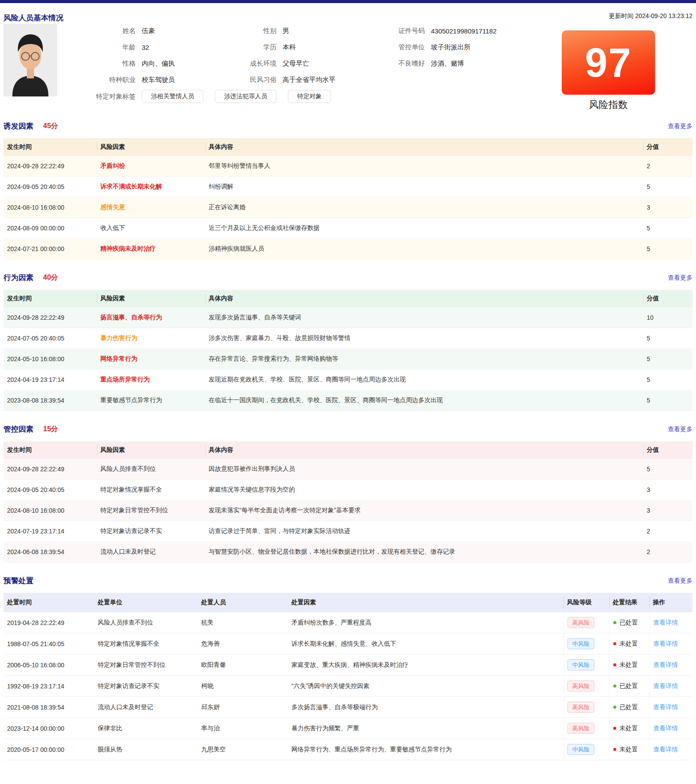 The width and height of the screenshot is (696, 784). What do you see at coordinates (348, 490) in the screenshot?
I see `table-row: 2024-09-05 20:40:05 特定对象情况掌握不全 家庭情况等关键信息…` at bounding box center [348, 490].